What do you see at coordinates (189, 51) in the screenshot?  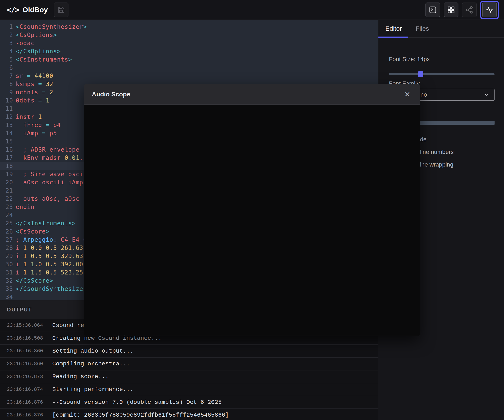 I see `code-line: 4</CsOptions>` at bounding box center [189, 51].